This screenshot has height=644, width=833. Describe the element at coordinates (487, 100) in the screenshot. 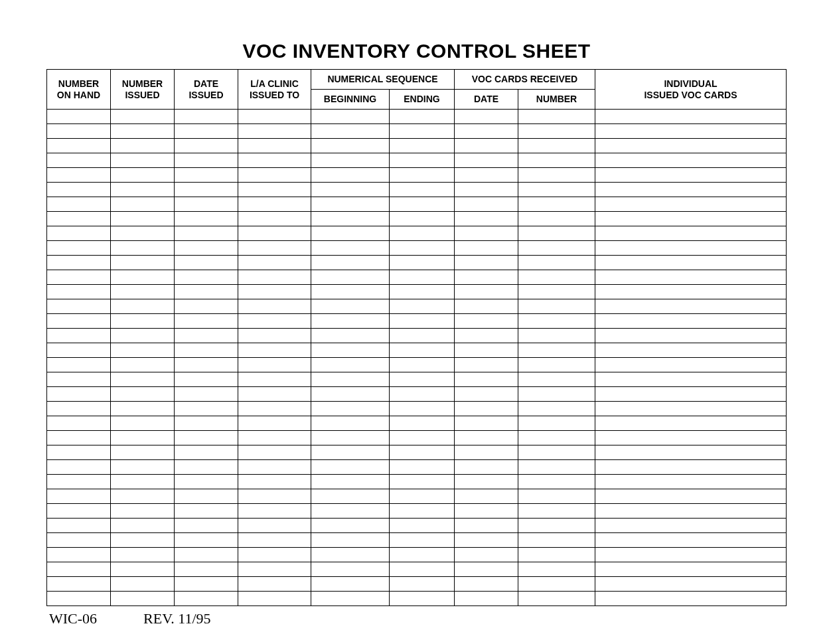

I see `header-received-date: DATE` at that location.